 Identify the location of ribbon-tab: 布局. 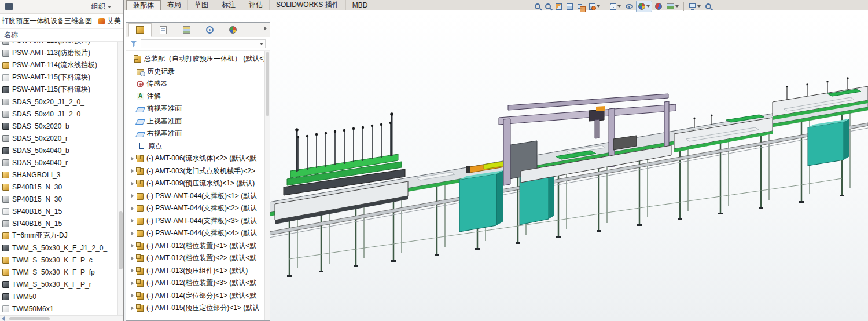
(175, 5).